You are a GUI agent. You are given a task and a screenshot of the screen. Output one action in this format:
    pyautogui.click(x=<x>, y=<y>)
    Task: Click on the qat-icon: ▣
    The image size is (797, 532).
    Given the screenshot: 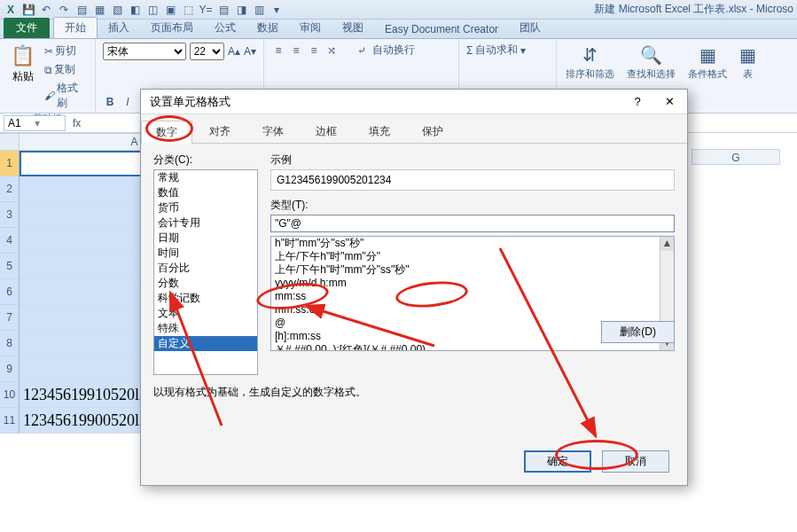 What is the action you would take?
    pyautogui.click(x=170, y=10)
    